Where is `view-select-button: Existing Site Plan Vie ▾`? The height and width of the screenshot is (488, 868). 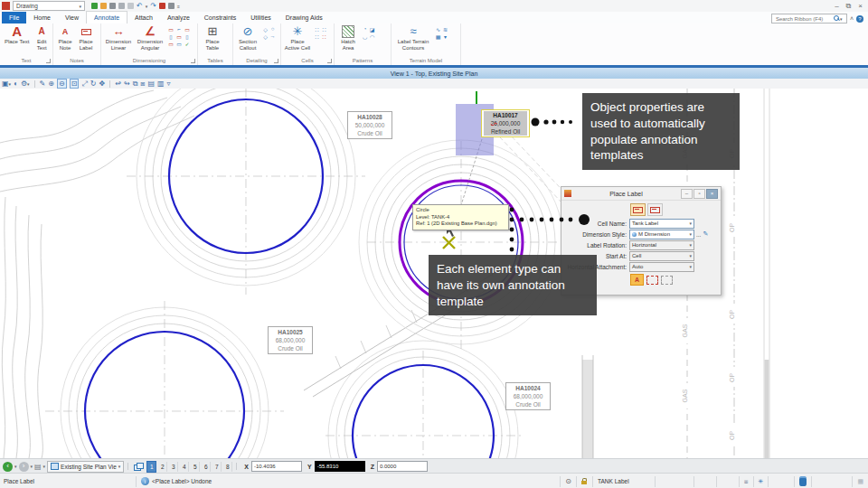 view-select-button: Existing Site Plan Vie ▾ is located at coordinates (85, 466).